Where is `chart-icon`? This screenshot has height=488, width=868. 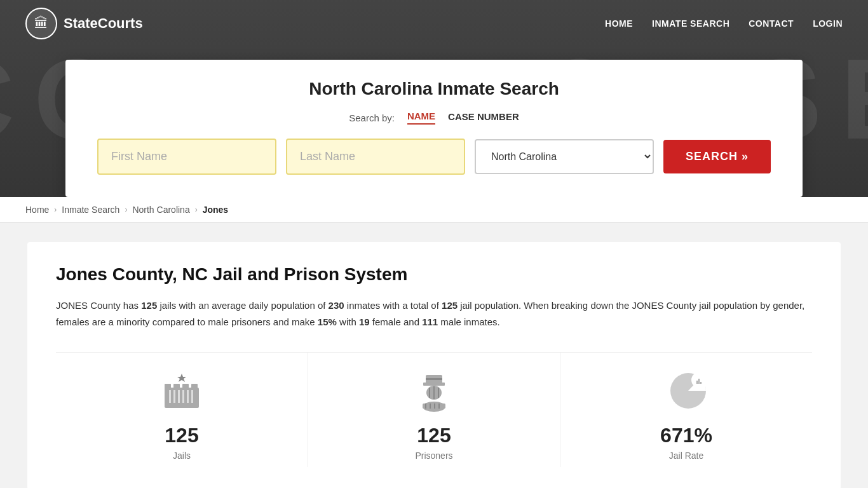
chart-icon is located at coordinates (686, 391).